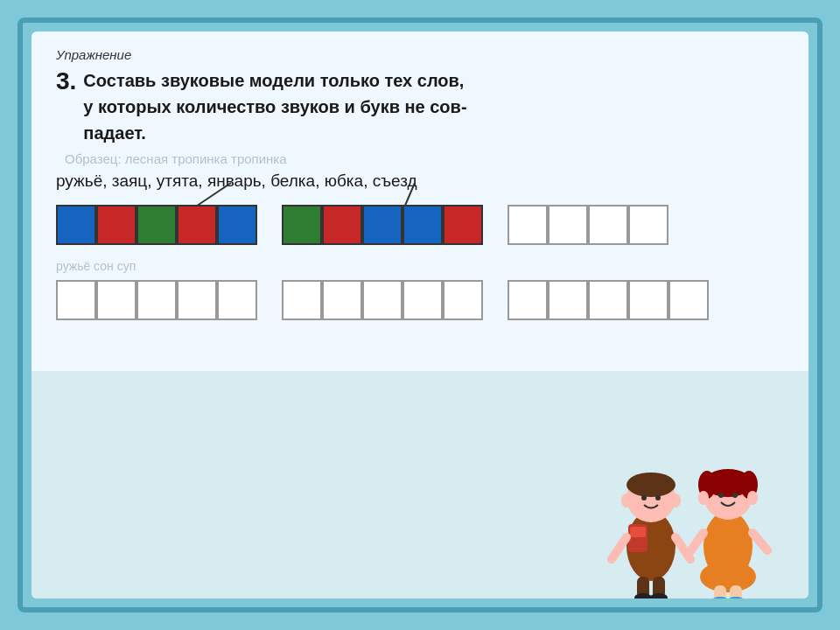 The height and width of the screenshot is (630, 840). Describe the element at coordinates (686, 498) in the screenshot. I see `children-illustration` at that location.